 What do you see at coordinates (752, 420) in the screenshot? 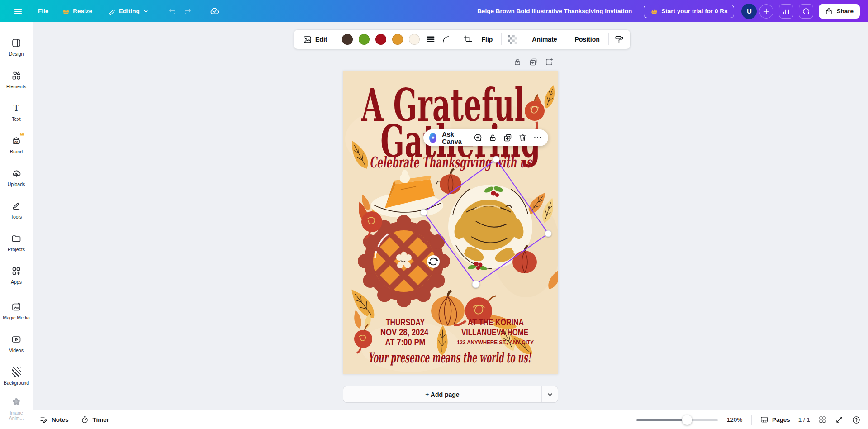
I see `statusbar-divider` at bounding box center [752, 420].